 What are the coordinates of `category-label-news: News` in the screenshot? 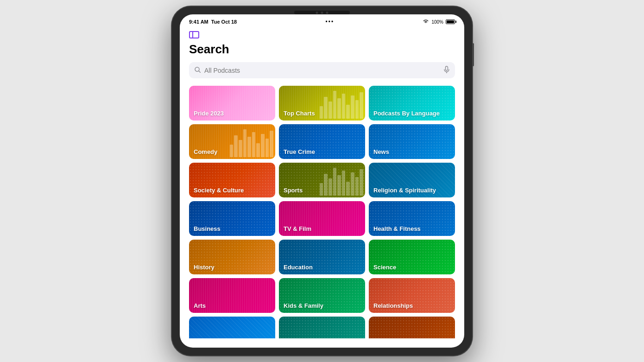 It's located at (381, 152).